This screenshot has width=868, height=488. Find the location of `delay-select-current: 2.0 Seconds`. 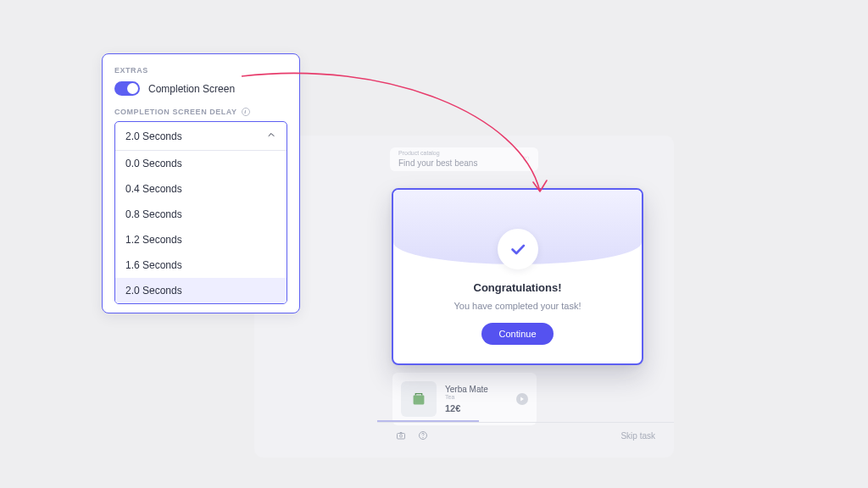

delay-select-current: 2.0 Seconds is located at coordinates (201, 136).